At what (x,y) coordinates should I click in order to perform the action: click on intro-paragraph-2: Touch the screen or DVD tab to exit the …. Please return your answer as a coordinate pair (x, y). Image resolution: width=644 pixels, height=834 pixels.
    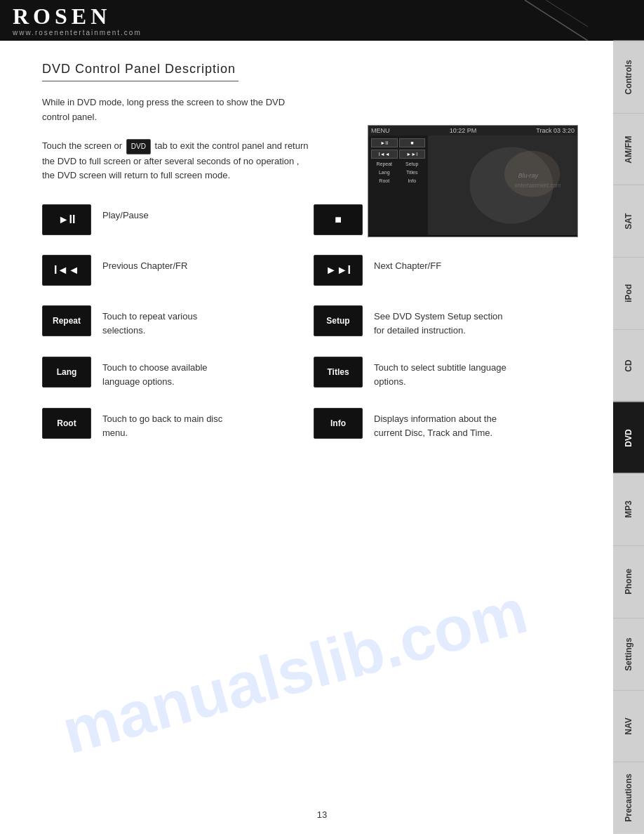
    Looking at the image, I should click on (175, 161).